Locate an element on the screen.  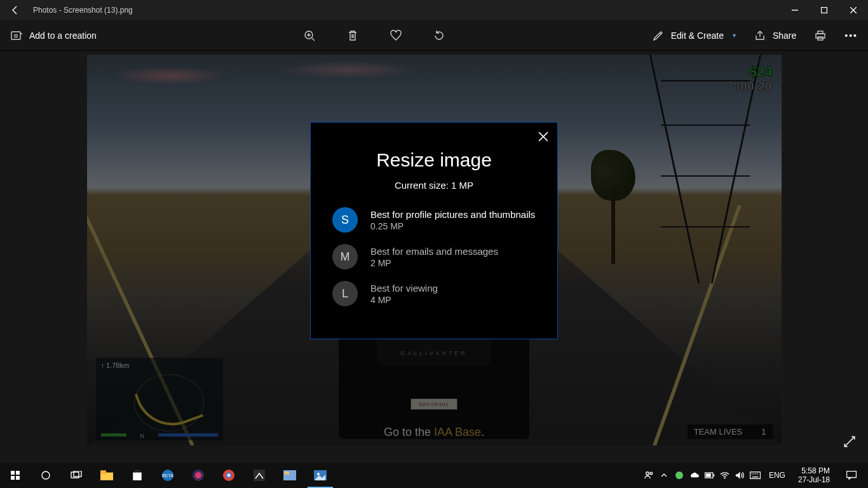
size-badge-l: L is located at coordinates (345, 294).